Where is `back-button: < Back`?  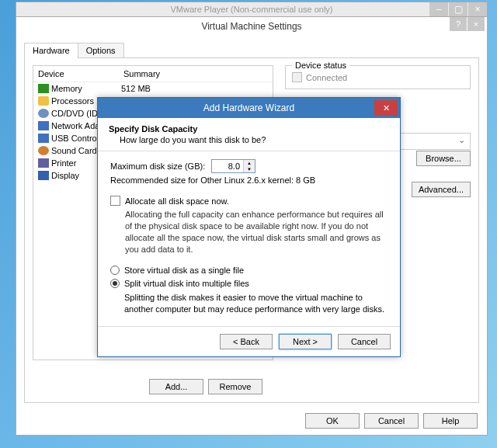
back-button: < Back is located at coordinates (246, 342).